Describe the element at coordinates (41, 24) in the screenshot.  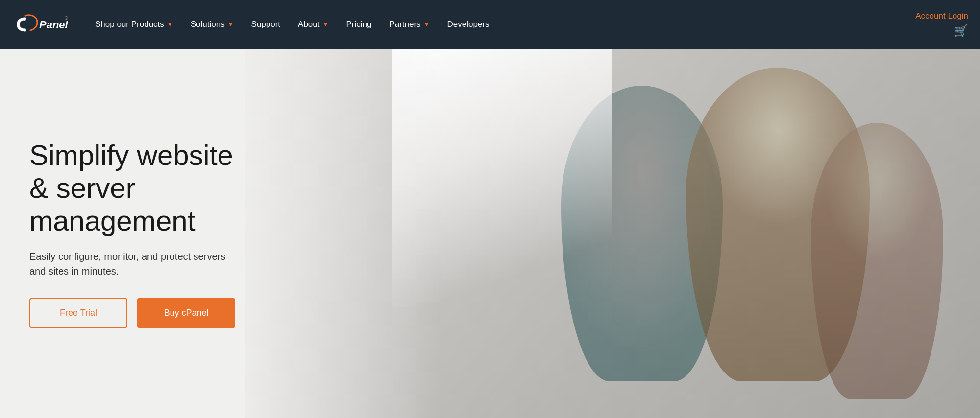
I see `brand-logo: Panel ®` at that location.